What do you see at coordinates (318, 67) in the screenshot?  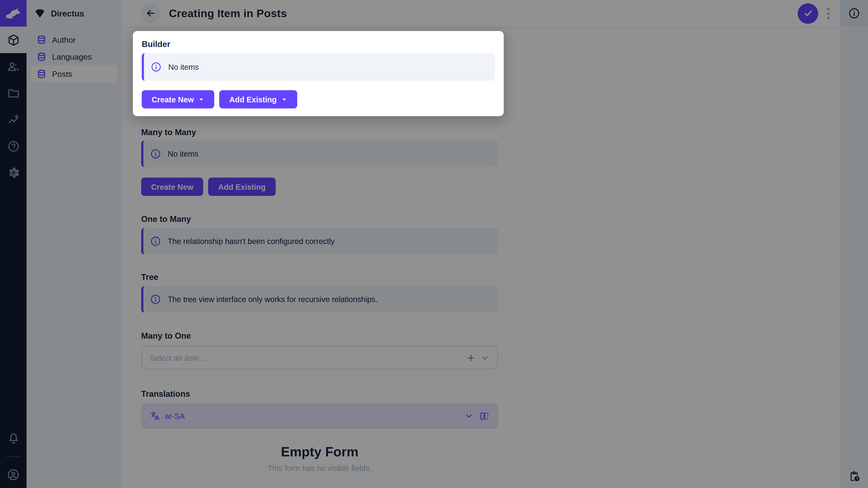 I see `notice-builder: No items` at bounding box center [318, 67].